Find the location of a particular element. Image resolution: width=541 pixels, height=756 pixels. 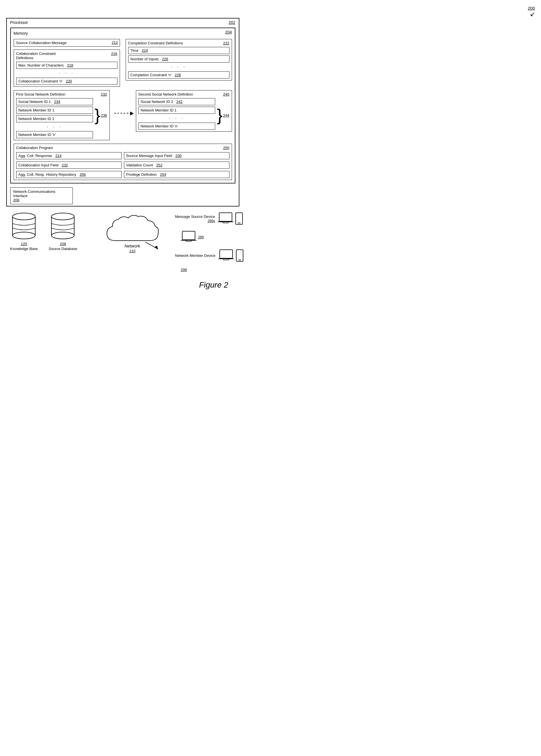

net-member-device-ref: 299 is located at coordinates (184, 270).